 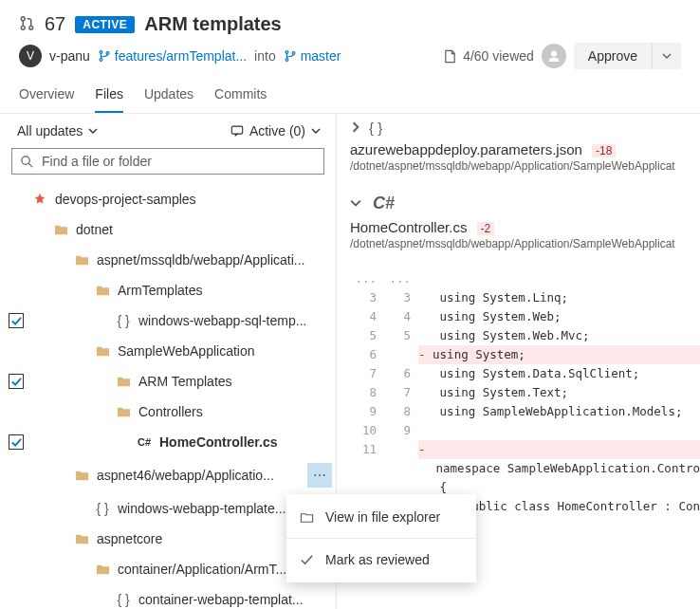 I want to click on tab-updates: Updates, so click(x=169, y=96).